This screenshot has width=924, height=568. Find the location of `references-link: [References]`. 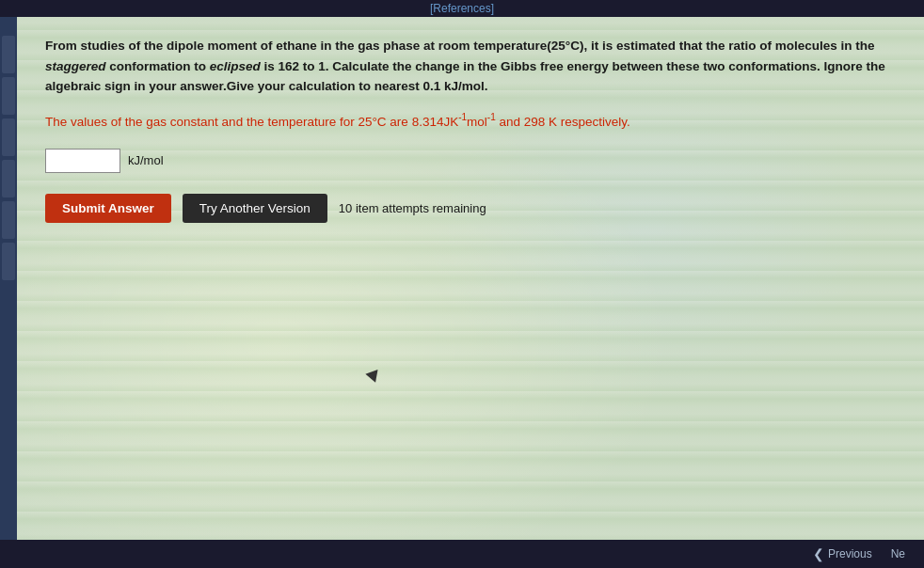

references-link: [References] is located at coordinates (462, 8).